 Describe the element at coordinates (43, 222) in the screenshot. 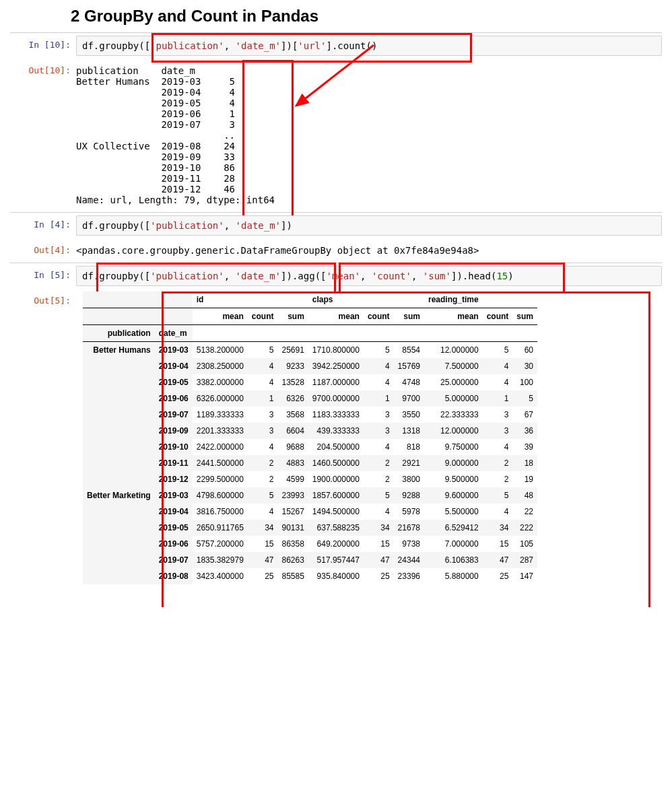

I see `in-prompt-4: In [4]:` at that location.